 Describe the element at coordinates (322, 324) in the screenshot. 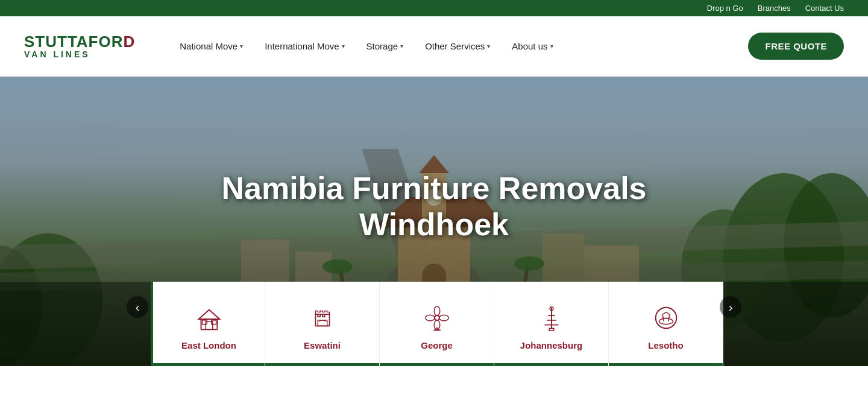

I see `location-card-eswatini: Eswatini` at that location.